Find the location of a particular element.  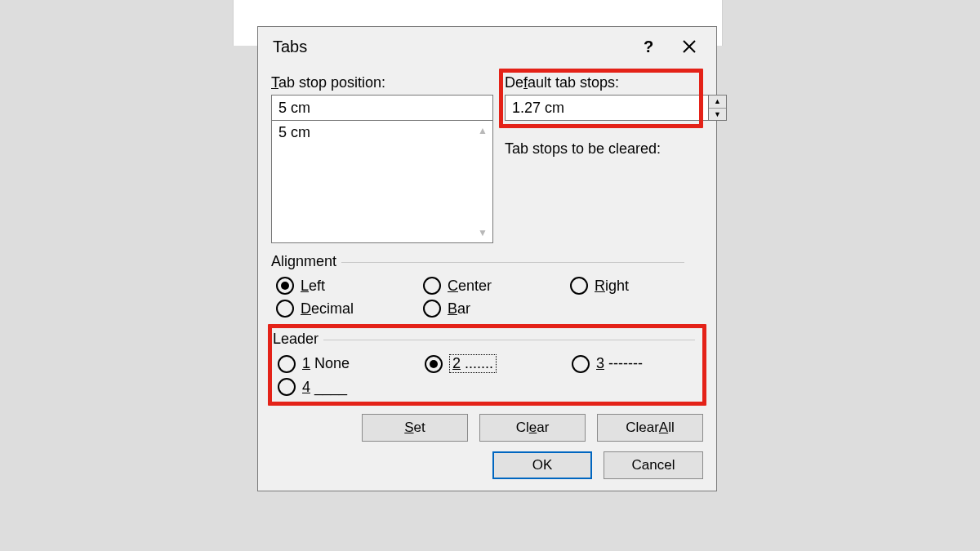

tab-stop-label: Tab stop position: is located at coordinates (382, 83).